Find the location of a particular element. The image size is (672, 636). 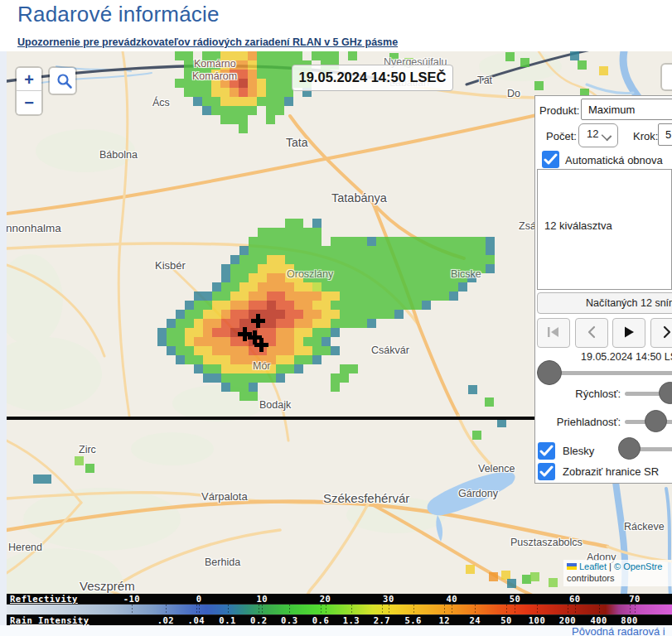

control-panel: Produkt: Počet: 12 Krok: Automatická obn… is located at coordinates (603, 290).